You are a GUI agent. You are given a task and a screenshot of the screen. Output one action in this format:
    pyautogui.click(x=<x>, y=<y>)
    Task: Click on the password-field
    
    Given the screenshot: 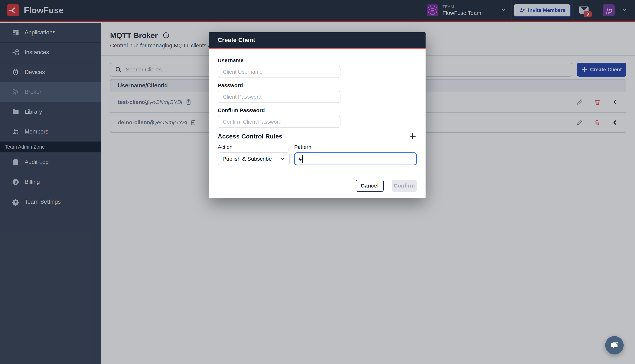 What is the action you would take?
    pyautogui.click(x=279, y=97)
    